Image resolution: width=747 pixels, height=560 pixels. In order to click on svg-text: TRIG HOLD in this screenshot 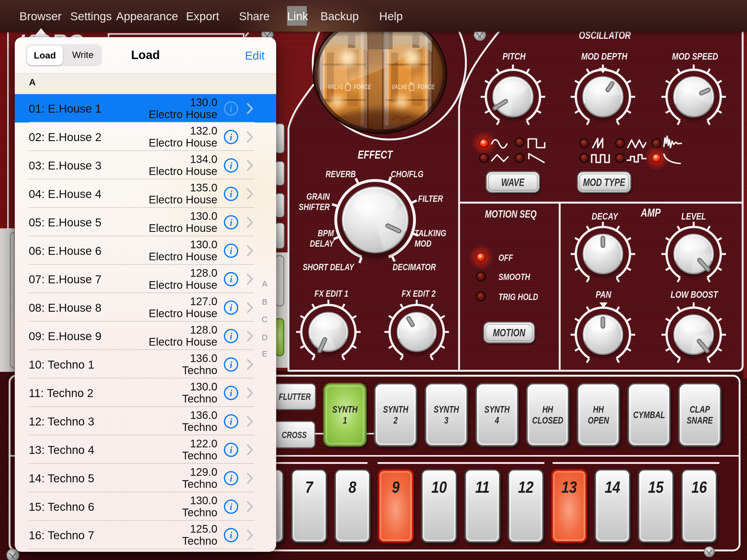, I will do `click(518, 297)`.